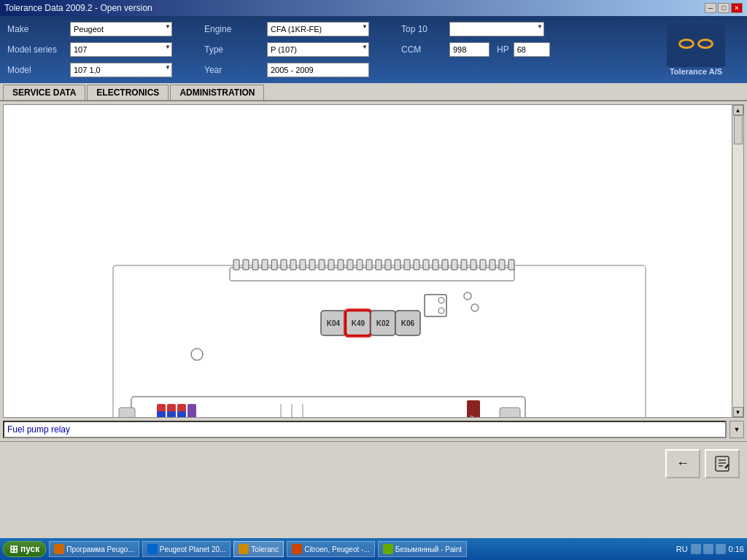 Image resolution: width=747 pixels, height=560 pixels. Describe the element at coordinates (696, 50) in the screenshot. I see `logo-area: Tolerance A/S` at that location.